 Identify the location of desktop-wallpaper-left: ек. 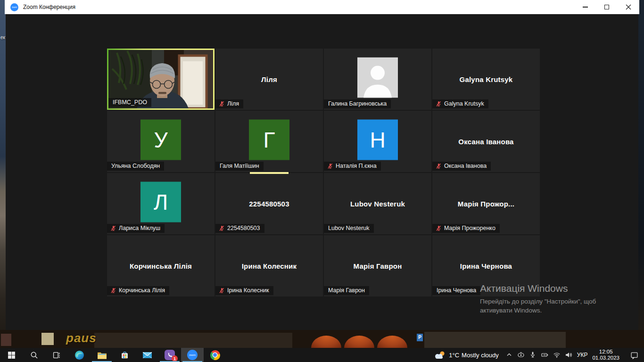
(3, 174).